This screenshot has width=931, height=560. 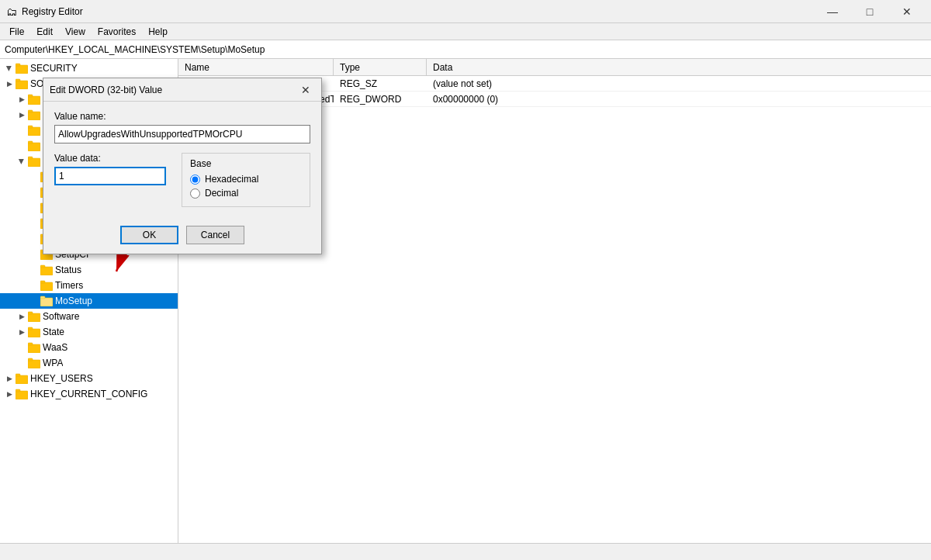 What do you see at coordinates (34, 99) in the screenshot?
I see `folder-icon-resourcemanager` at bounding box center [34, 99].